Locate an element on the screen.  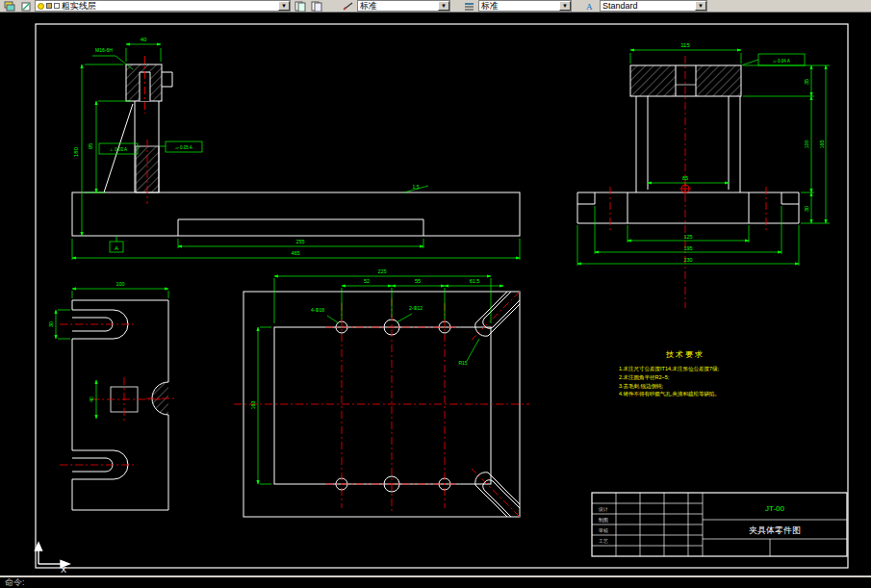
tech-notes-items: 1.未注尺寸公差按IT14,未注形位公差按7级;2.未注圆角半径R2~5;3.去… is located at coordinates (685, 381).